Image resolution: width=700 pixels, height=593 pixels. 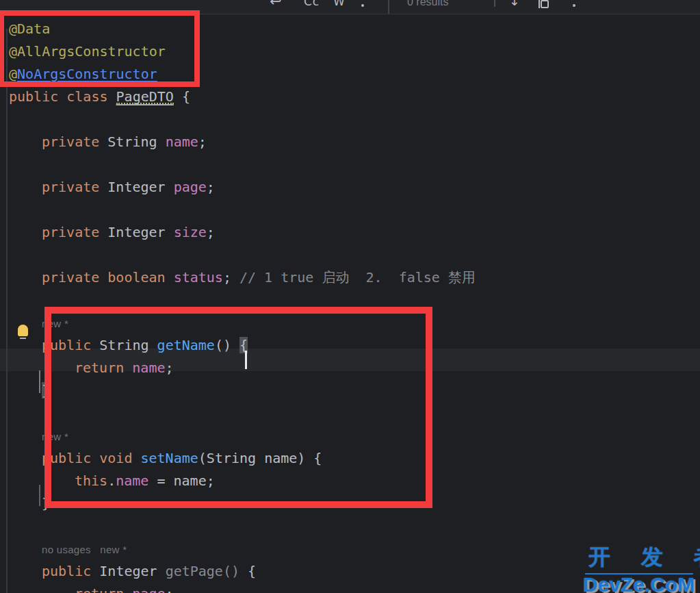 I want to click on code-token-inlay: no usages new *, so click(x=84, y=549).